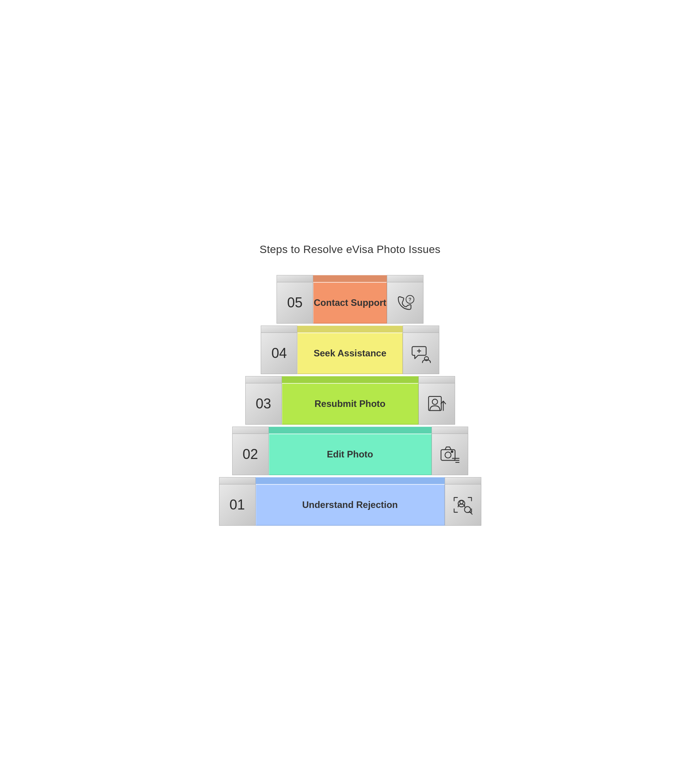 The width and height of the screenshot is (700, 771). What do you see at coordinates (238, 505) in the screenshot?
I see `step-number-01: 01` at bounding box center [238, 505].